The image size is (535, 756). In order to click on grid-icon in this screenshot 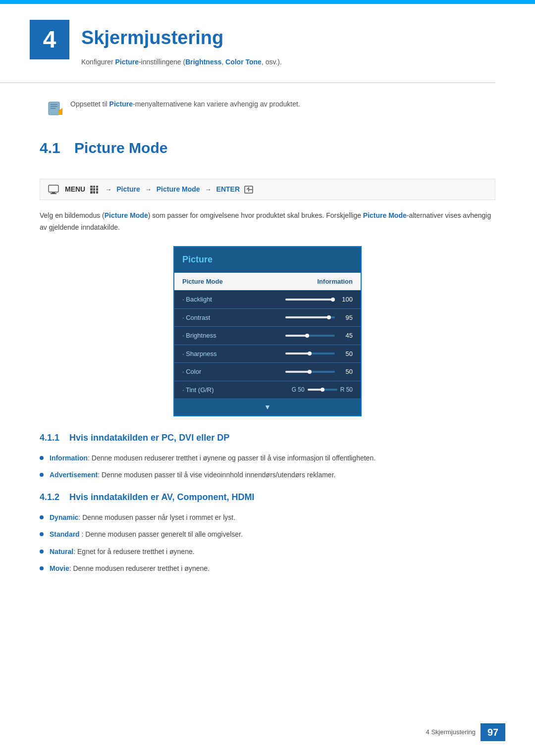, I will do `click(94, 190)`.